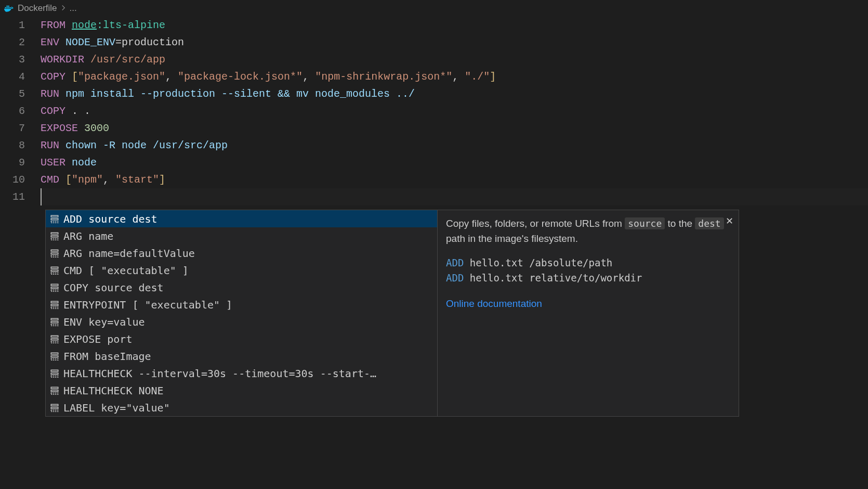 Image resolution: width=868 pixels, height=489 pixels. What do you see at coordinates (241, 339) in the screenshot?
I see `suggestion-item: EXPOSE port` at bounding box center [241, 339].